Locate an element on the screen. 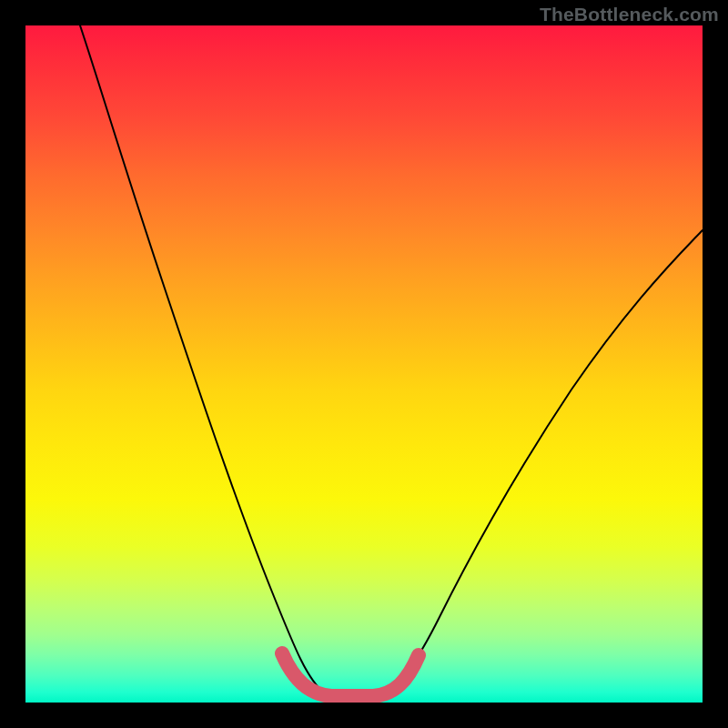  watermark-label: TheBottleneck.com is located at coordinates (630, 15).